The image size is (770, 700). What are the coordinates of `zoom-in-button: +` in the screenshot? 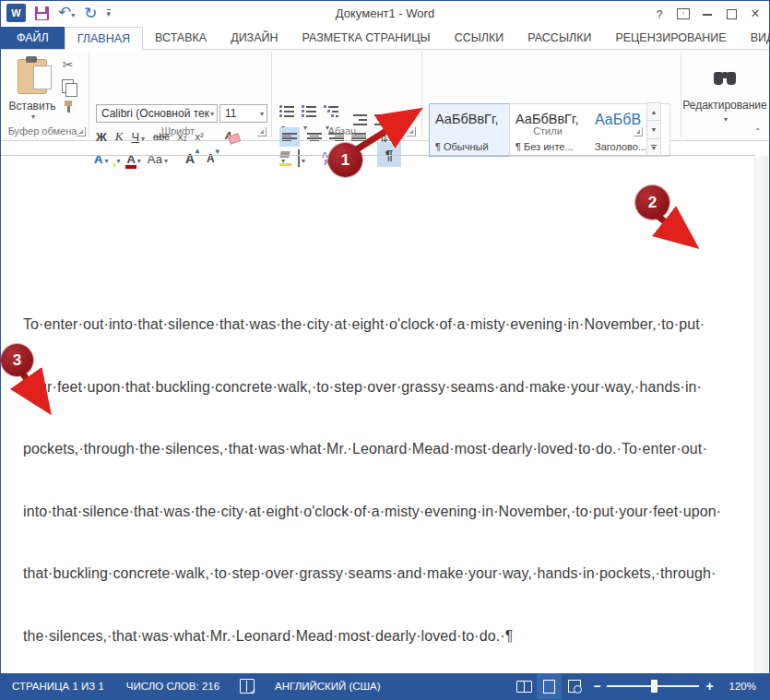 It's located at (709, 686).